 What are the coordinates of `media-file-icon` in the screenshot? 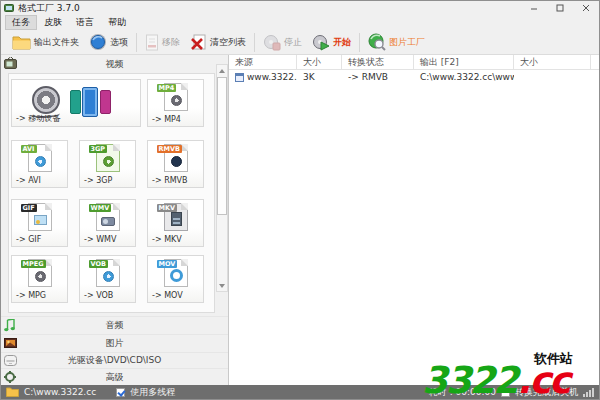 It's located at (240, 78).